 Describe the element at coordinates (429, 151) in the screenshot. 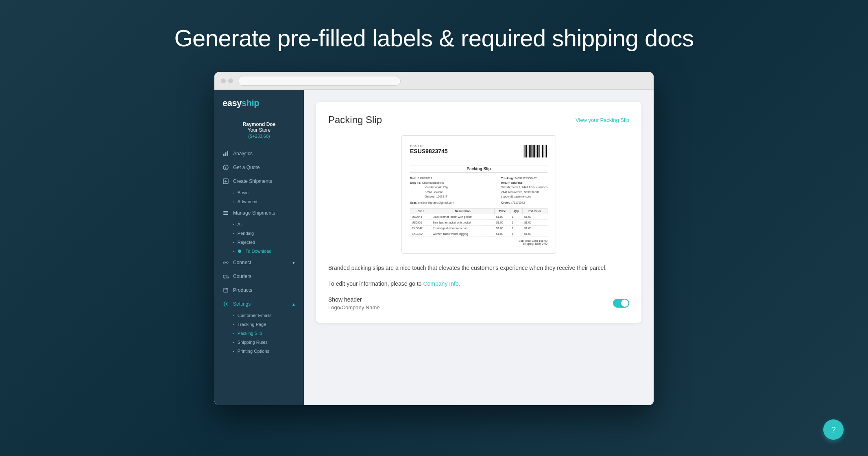

I see `slip-id: ESUS9823745` at that location.